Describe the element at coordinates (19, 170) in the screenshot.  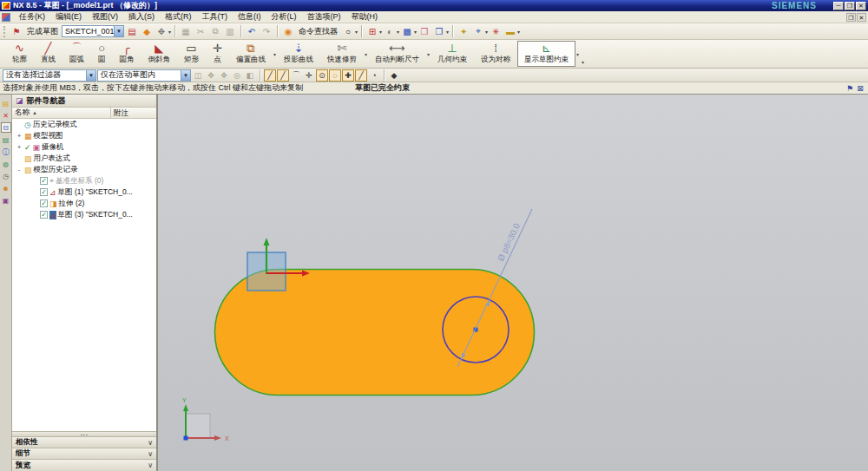
I see `collapse-icon: -` at that location.